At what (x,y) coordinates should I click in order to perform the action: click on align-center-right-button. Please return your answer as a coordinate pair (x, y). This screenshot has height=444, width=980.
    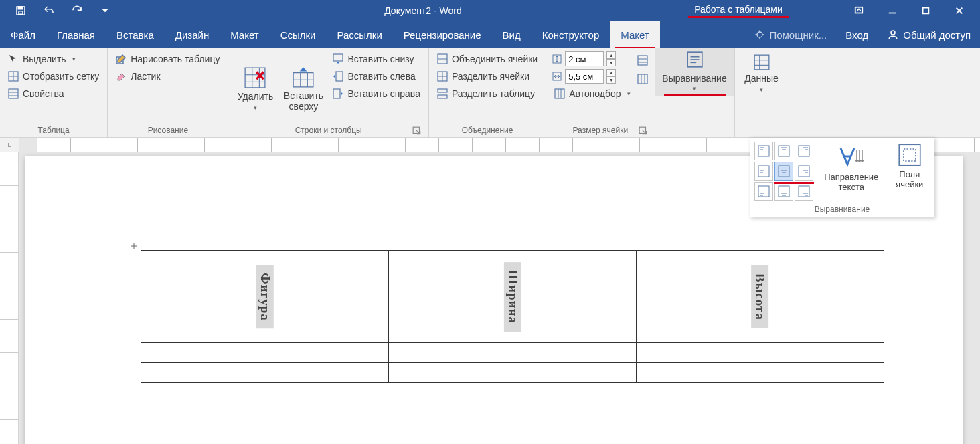
    Looking at the image, I should click on (804, 171).